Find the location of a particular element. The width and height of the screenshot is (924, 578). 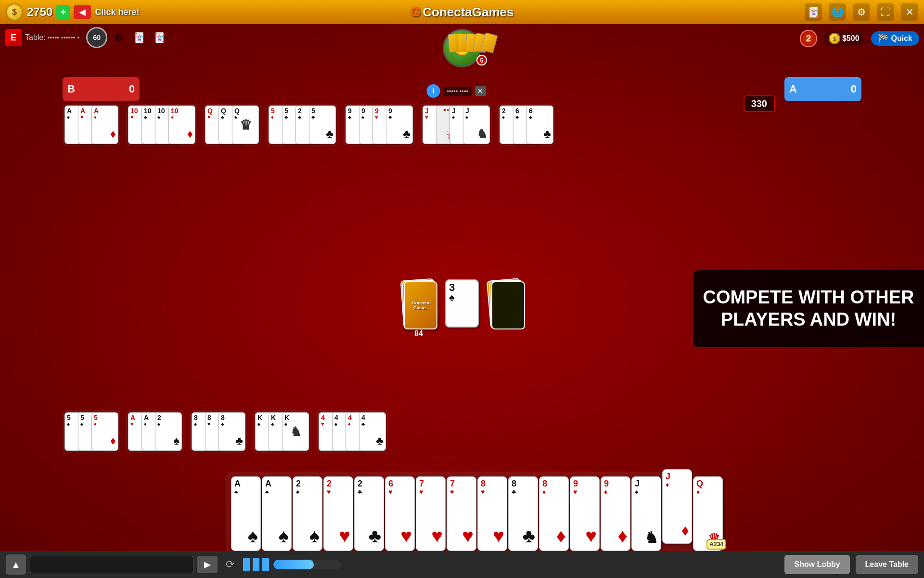

player-group-4: K♠ ♚ K♣ ♚ K♠ ♞ is located at coordinates (282, 432).